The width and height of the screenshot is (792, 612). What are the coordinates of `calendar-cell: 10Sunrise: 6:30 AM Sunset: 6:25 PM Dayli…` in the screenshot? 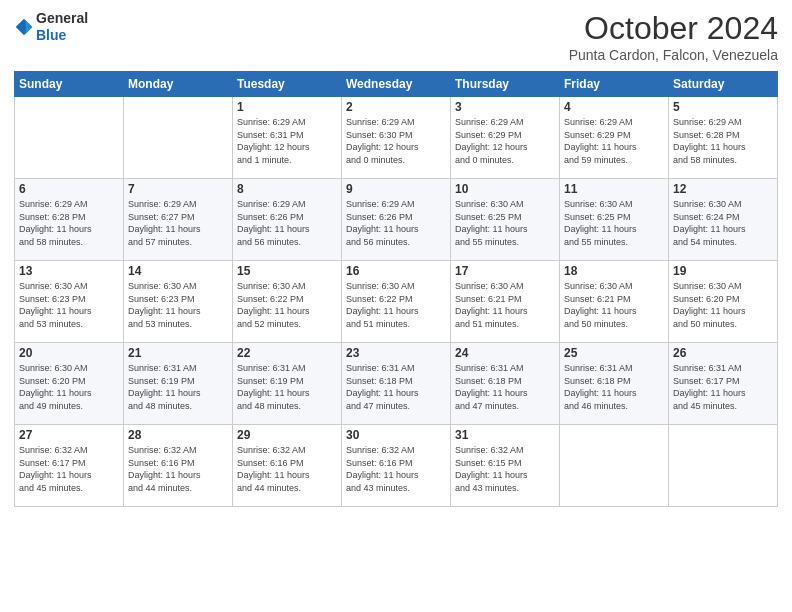 It's located at (506, 220).